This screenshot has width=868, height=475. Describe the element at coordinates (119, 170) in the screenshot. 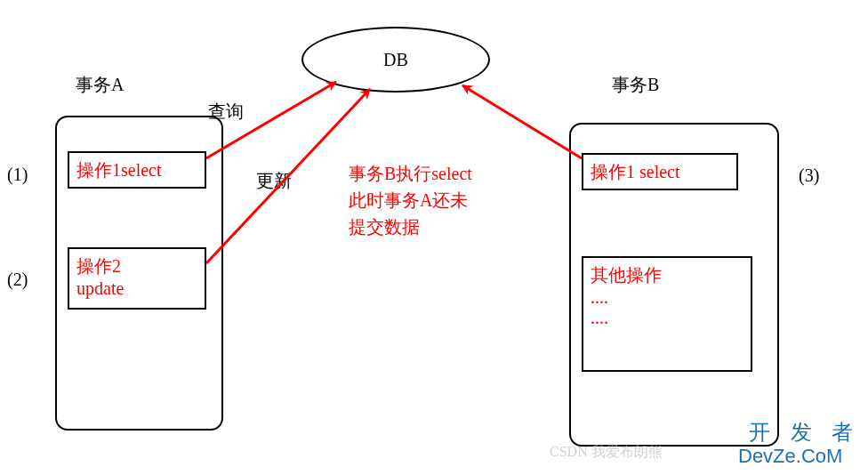

I see `tx-a-op1-text: 操作1select` at that location.